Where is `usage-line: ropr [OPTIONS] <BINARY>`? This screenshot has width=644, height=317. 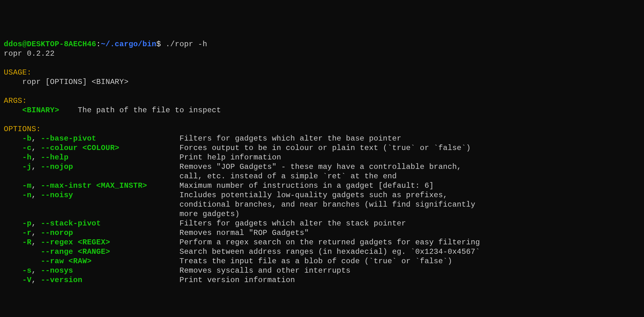
usage-line: ropr [OPTIONS] <BINARY> is located at coordinates (75, 82).